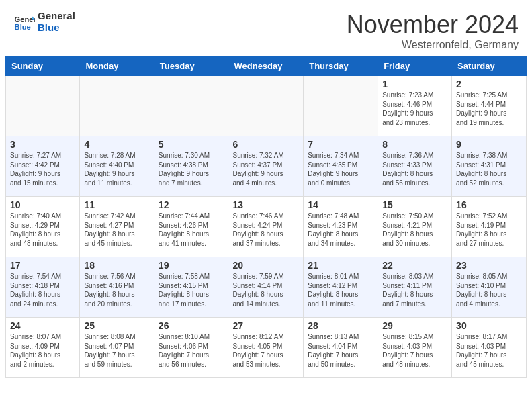  I want to click on calendar-cell: 18Sunrise: 7:56 AM Sunset: 4:16 PM Dayli…, so click(117, 287).